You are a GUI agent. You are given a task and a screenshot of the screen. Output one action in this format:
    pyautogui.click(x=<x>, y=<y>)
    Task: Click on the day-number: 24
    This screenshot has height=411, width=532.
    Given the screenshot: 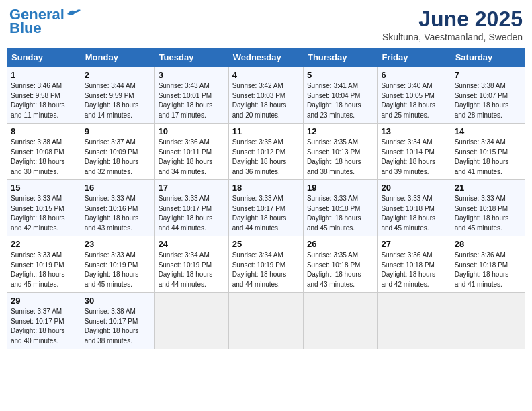 What is the action you would take?
    pyautogui.click(x=192, y=244)
    